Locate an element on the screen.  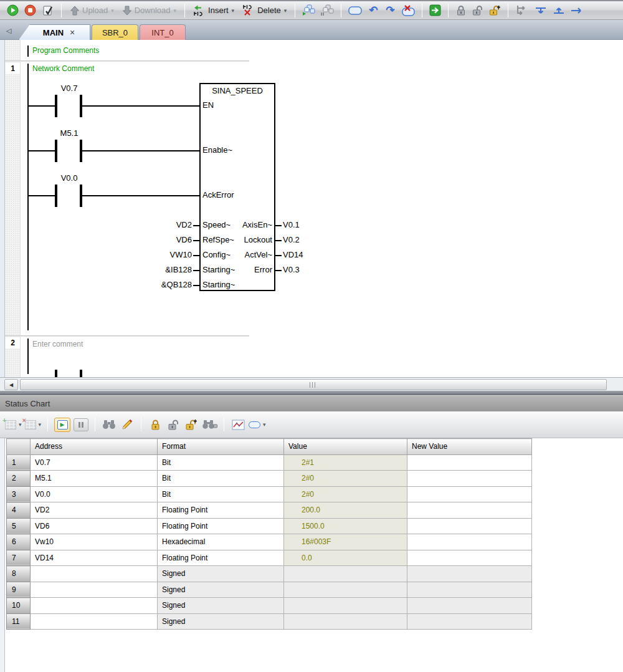
tab-main: MAIN × is located at coordinates (55, 32).